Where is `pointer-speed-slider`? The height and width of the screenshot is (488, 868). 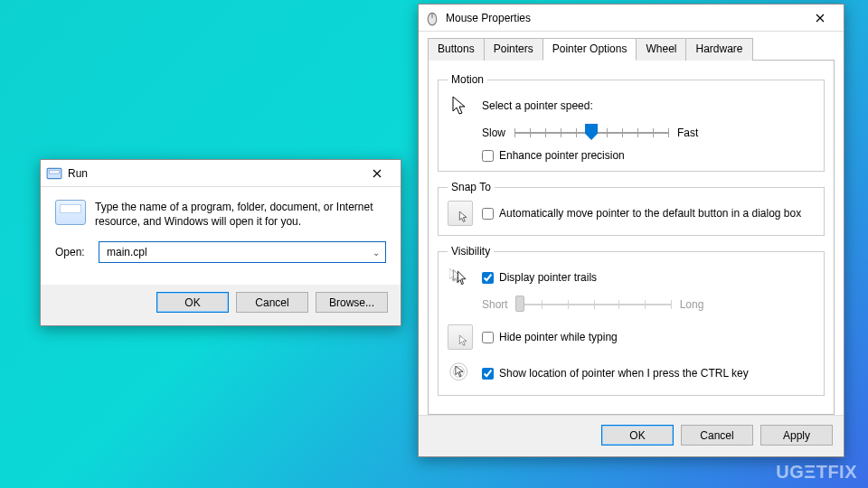
pointer-speed-slider is located at coordinates (591, 133).